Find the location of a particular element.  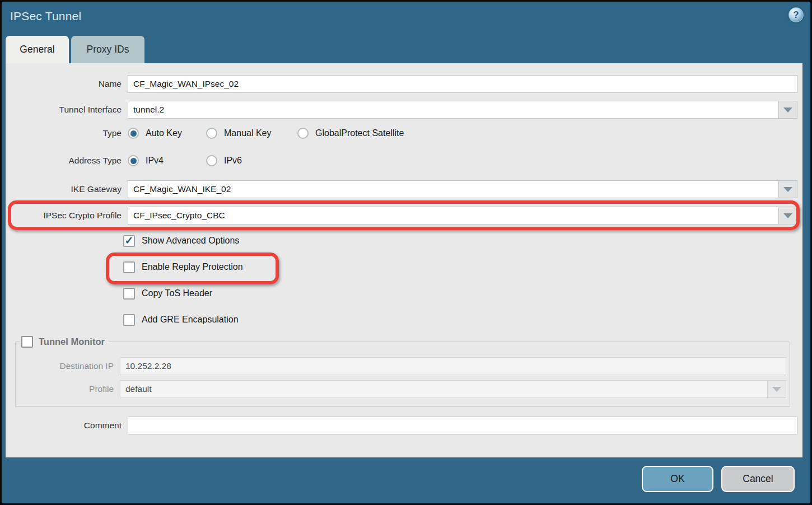

tunnel-interface-combo is located at coordinates (463, 110).